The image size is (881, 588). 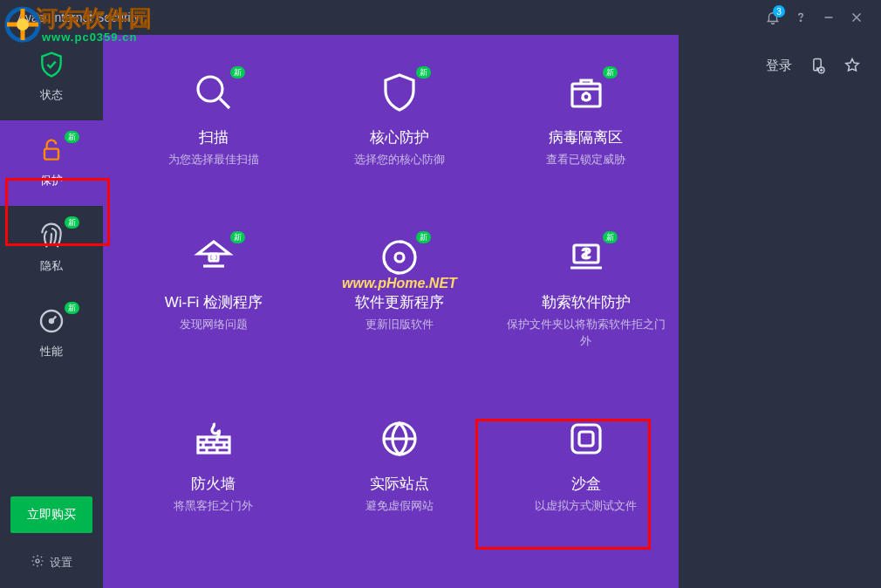 I want to click on tile-title: 勒索软件防护, so click(x=586, y=302).